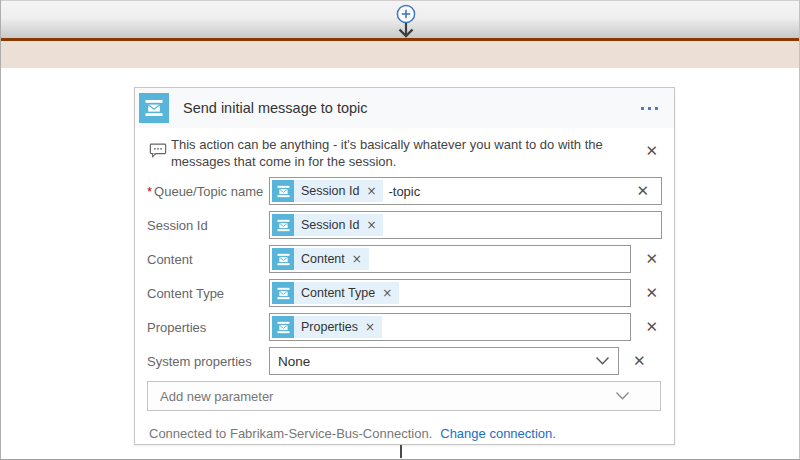 The width and height of the screenshot is (800, 460). Describe the element at coordinates (498, 434) in the screenshot. I see `change-connection-link: Change connection.` at that location.